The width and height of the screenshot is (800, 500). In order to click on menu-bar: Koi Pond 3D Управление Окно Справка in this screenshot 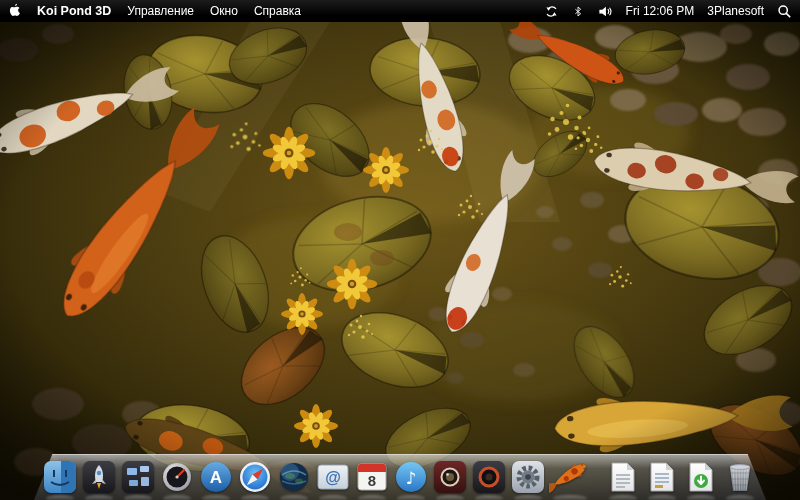, I will do `click(400, 11)`.